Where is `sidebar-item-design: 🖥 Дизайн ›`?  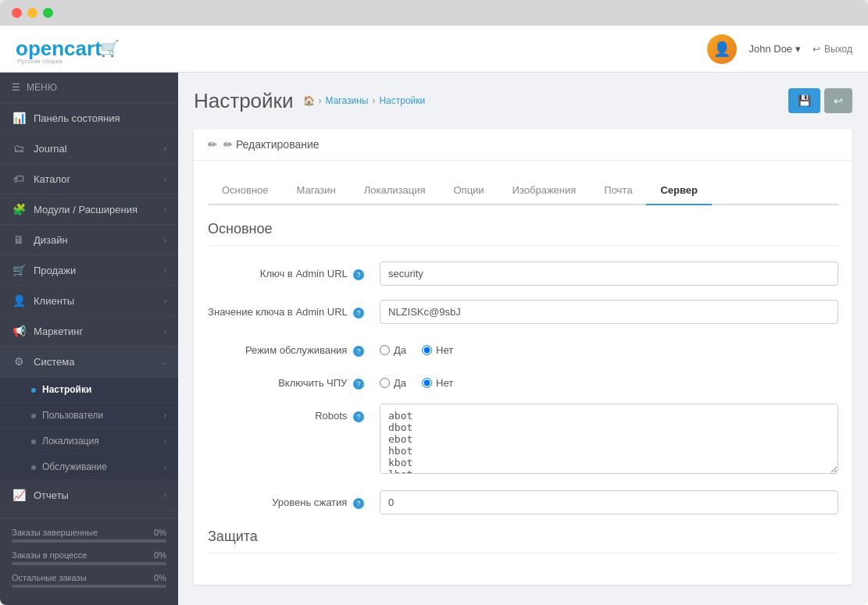
sidebar-item-design: 🖥 Дизайн › is located at coordinates (89, 240).